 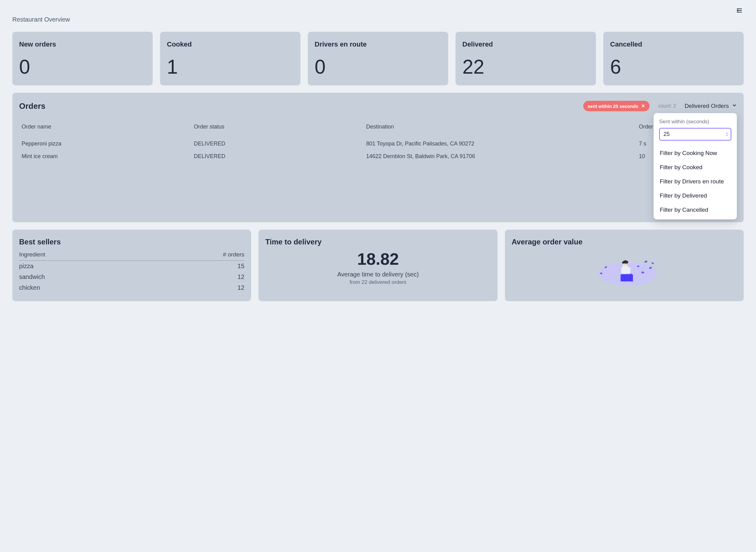 What do you see at coordinates (81, 255) in the screenshot?
I see `col-header-ingredient: Ingredient` at bounding box center [81, 255].